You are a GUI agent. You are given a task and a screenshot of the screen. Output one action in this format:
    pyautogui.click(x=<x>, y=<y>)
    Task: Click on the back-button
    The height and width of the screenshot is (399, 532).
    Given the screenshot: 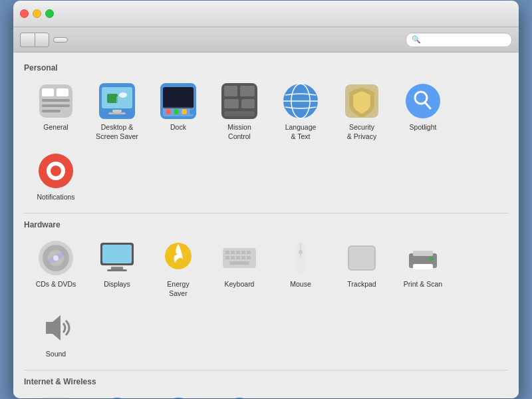 What is the action you would take?
    pyautogui.click(x=27, y=40)
    